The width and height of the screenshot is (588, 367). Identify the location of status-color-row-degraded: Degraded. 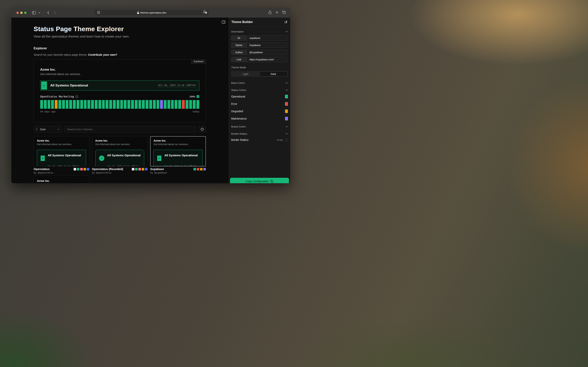
(259, 111).